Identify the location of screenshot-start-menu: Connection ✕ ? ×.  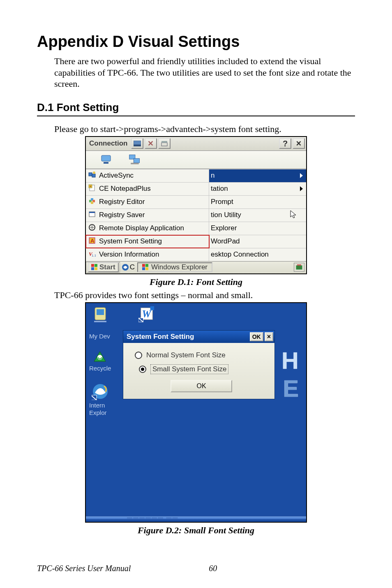
(196, 205).